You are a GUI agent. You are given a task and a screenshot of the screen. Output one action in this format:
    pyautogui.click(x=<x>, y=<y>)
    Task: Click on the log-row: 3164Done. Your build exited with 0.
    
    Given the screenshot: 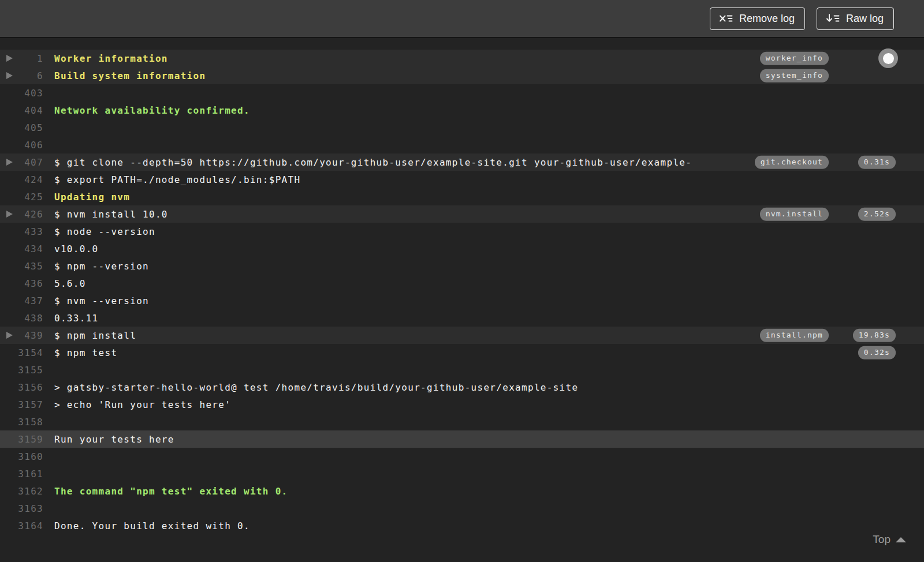 What is the action you would take?
    pyautogui.click(x=462, y=526)
    